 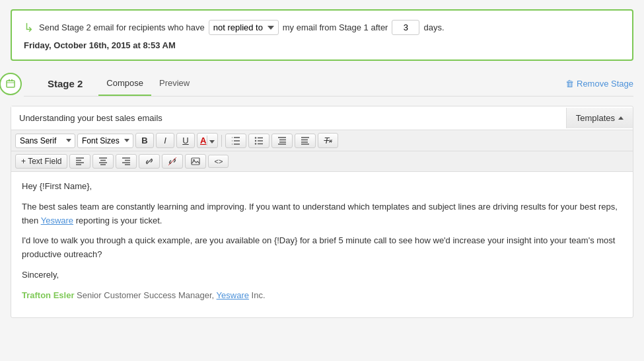 I want to click on paragraph2: I'd love to walk you through a quick exa…, so click(x=322, y=248).